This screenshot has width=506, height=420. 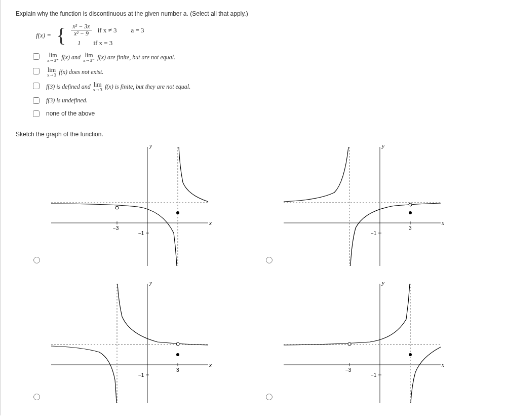 What do you see at coordinates (36, 260) in the screenshot?
I see `graph-a-radio` at bounding box center [36, 260].